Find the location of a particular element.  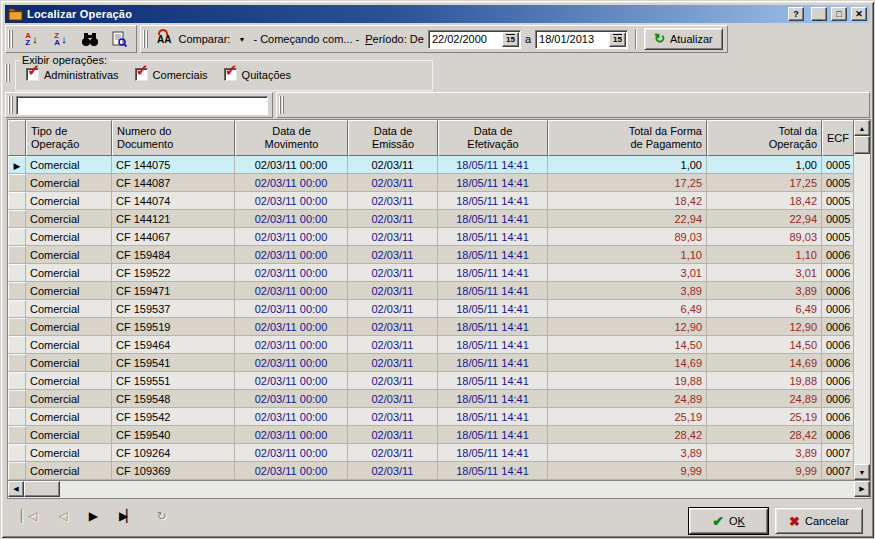

table-row: ComercialCF 15951902/03/11 00:0002/03/11… is located at coordinates (431, 327).